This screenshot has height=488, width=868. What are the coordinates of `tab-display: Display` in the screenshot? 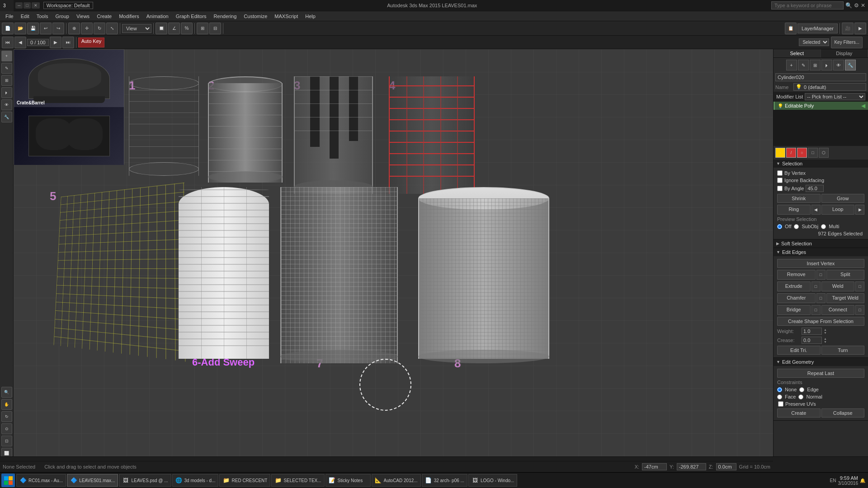 It's located at (844, 53).